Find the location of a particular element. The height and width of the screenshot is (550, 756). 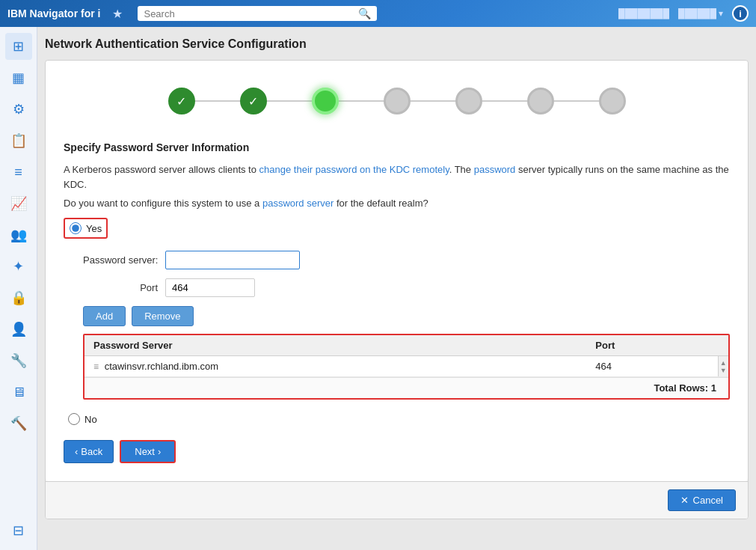

add-button: Add is located at coordinates (105, 316).